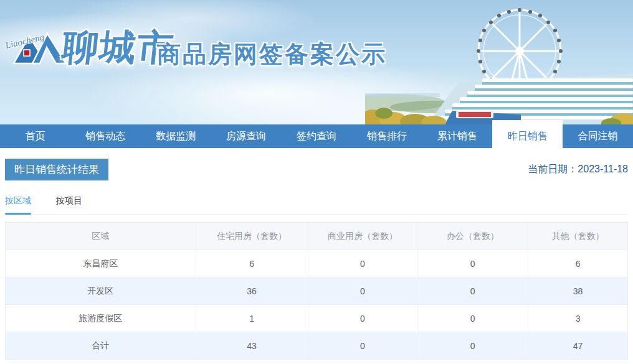 The width and height of the screenshot is (633, 364). I want to click on table-row: 旅游度假区1003, so click(316, 319).